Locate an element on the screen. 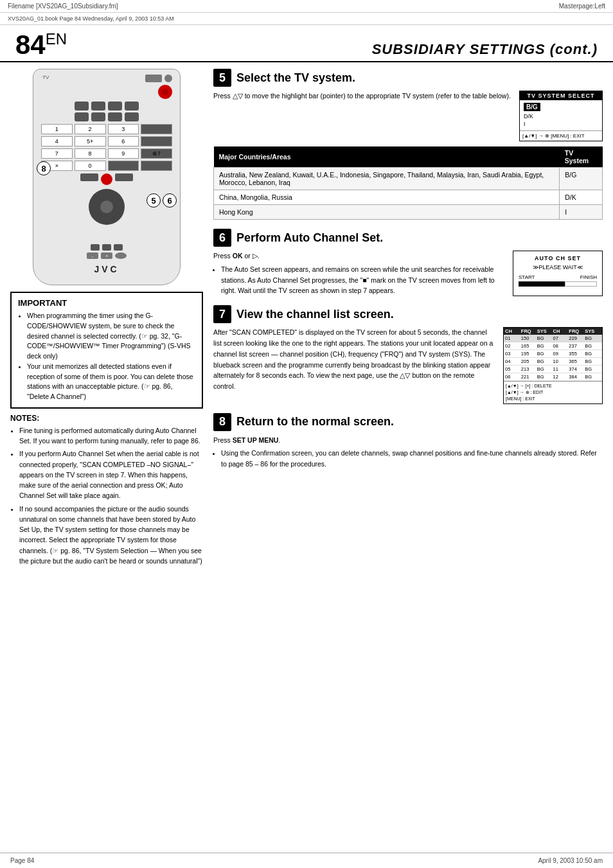 The height and width of the screenshot is (868, 613). page-title: SUBSIDIARY SETTINGS (cont.) is located at coordinates (484, 49).